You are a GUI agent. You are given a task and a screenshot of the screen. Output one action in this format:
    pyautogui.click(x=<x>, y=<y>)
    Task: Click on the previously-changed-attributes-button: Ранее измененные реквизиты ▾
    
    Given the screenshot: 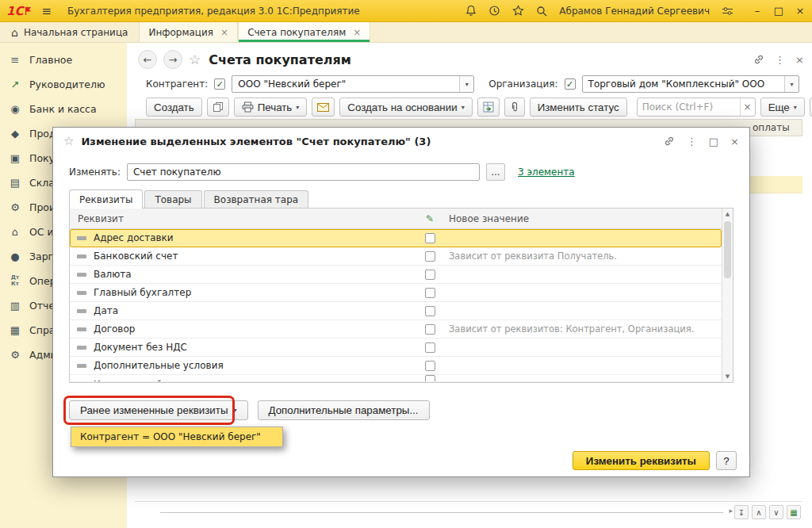 What is the action you would take?
    pyautogui.click(x=159, y=411)
    